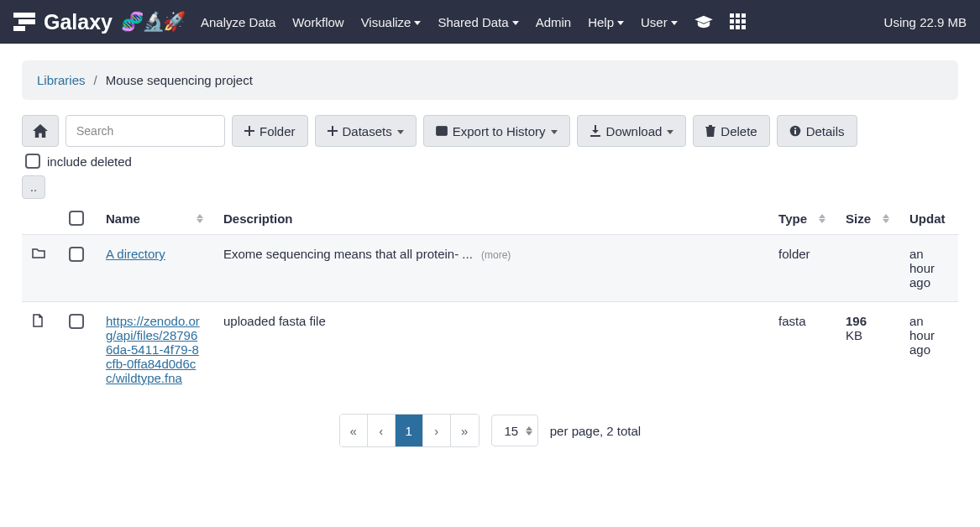  What do you see at coordinates (270, 131) in the screenshot?
I see `folder-button: Folder` at bounding box center [270, 131].